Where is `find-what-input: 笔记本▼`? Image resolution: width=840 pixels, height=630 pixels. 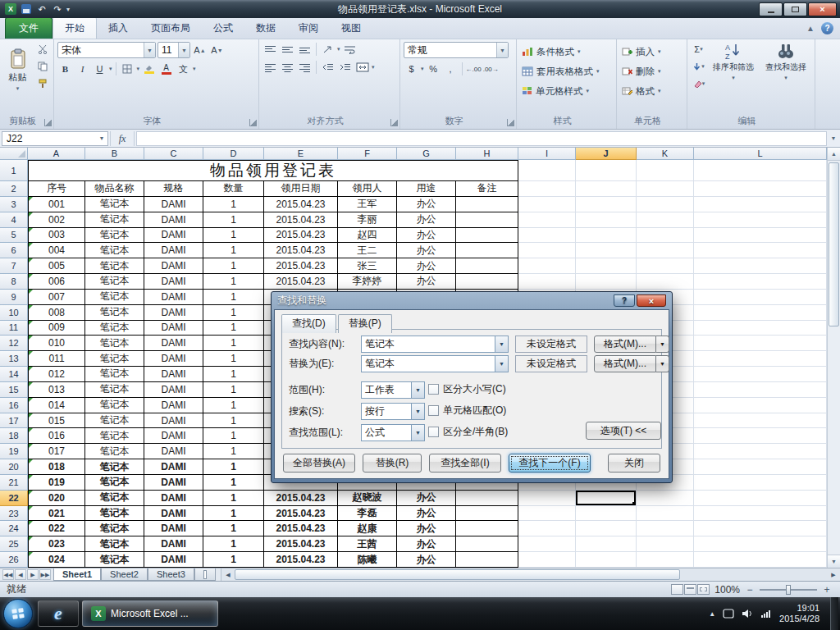 find-what-input: 笔记本▼ is located at coordinates (435, 345).